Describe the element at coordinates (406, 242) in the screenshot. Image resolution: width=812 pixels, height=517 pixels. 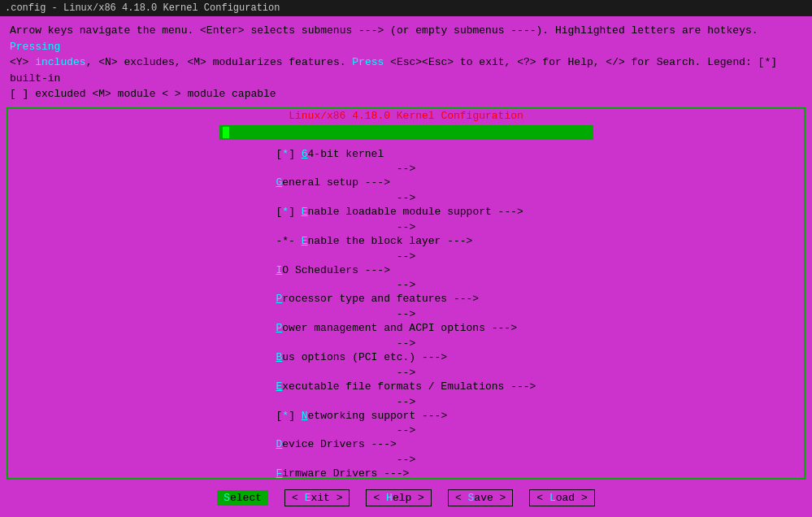
I see `menu-item-block: -*- Enable the block layer --->` at that location.